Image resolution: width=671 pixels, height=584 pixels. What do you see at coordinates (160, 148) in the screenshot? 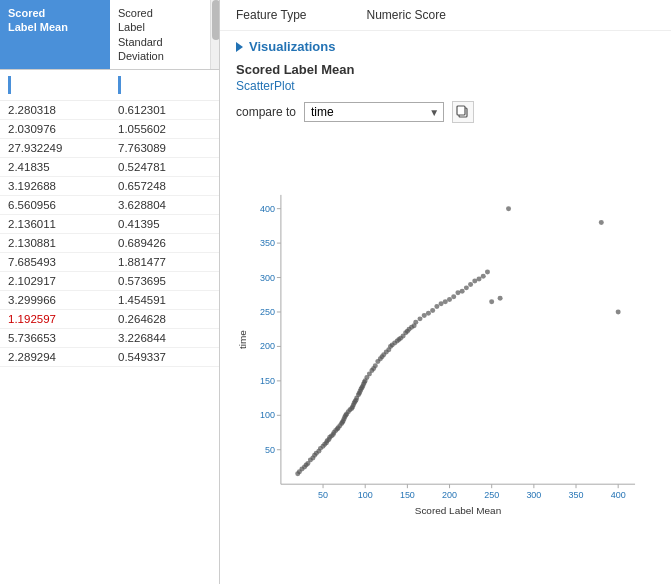
I see `cell-col2: 7.763089` at bounding box center [160, 148].